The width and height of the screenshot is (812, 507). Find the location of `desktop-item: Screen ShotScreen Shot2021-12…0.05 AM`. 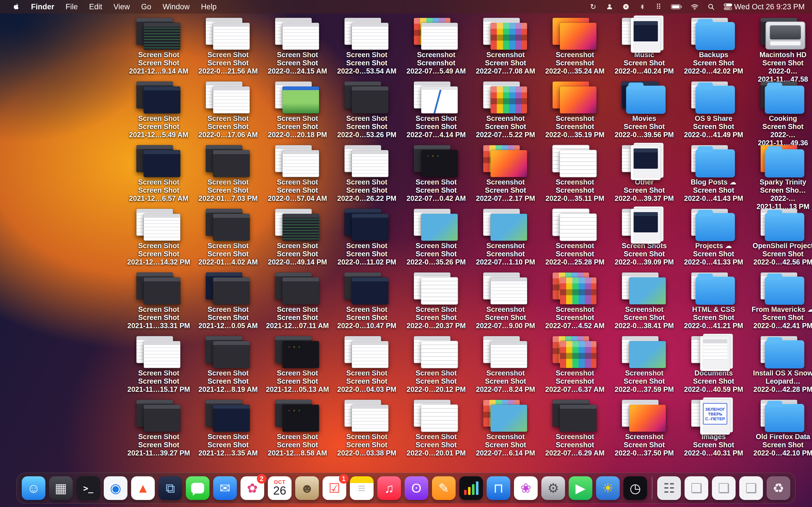

desktop-item: Screen ShotScreen Shot2021-12…0.05 AM is located at coordinates (228, 303).